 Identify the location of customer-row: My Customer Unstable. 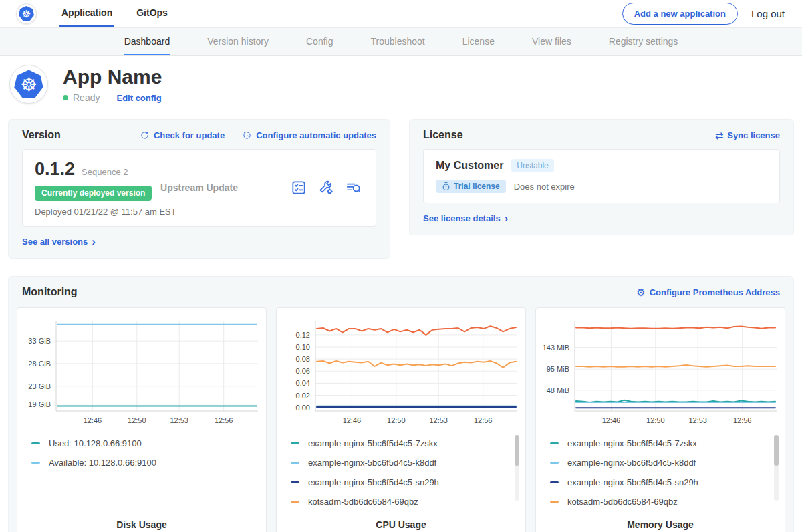
(602, 166).